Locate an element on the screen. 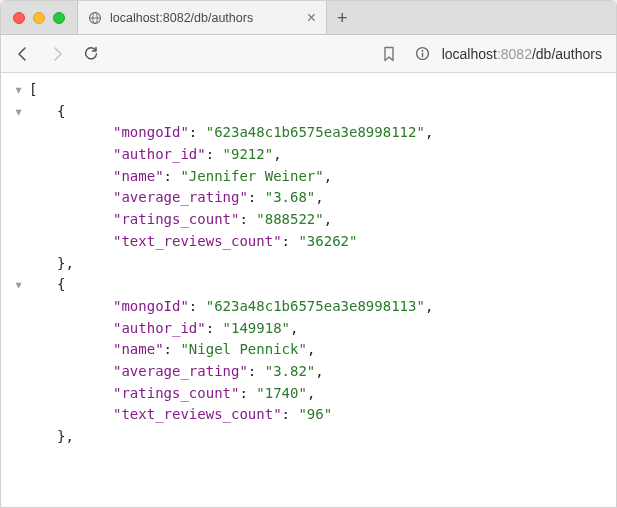 The height and width of the screenshot is (508, 617). back-button is located at coordinates (23, 54).